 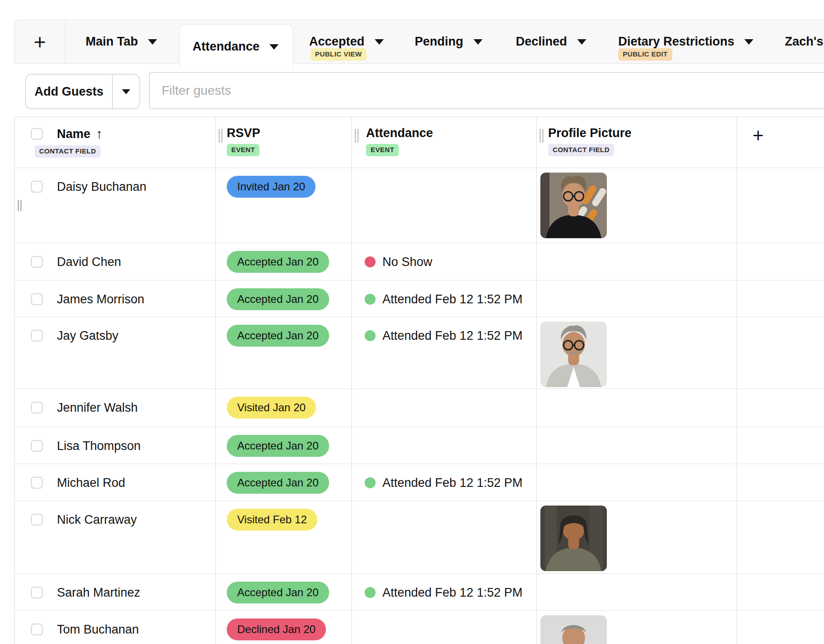 What do you see at coordinates (37, 134) in the screenshot?
I see `select-all-checkbox` at bounding box center [37, 134].